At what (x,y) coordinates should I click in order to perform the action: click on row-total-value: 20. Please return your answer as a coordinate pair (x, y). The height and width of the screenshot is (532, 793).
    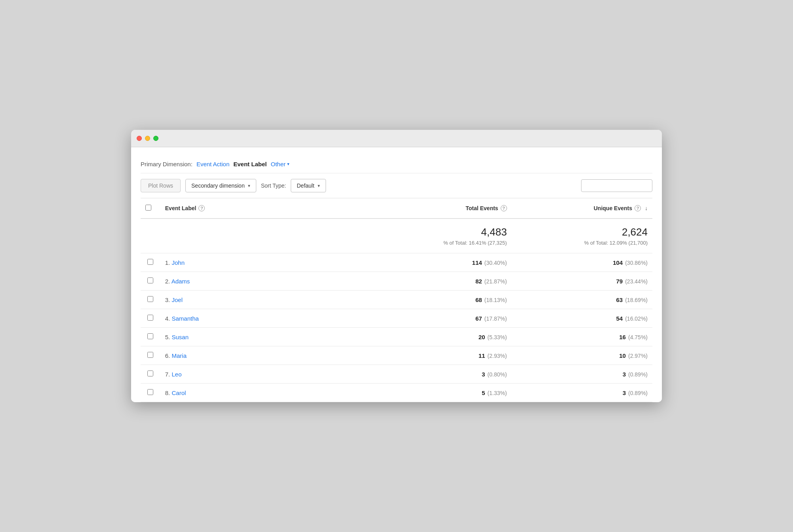
    Looking at the image, I should click on (482, 337).